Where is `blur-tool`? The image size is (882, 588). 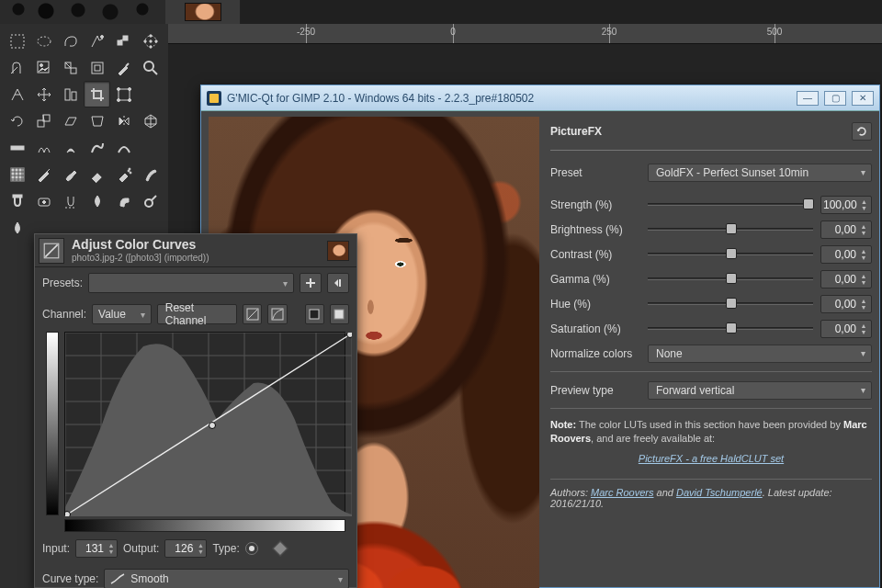 blur-tool is located at coordinates (97, 200).